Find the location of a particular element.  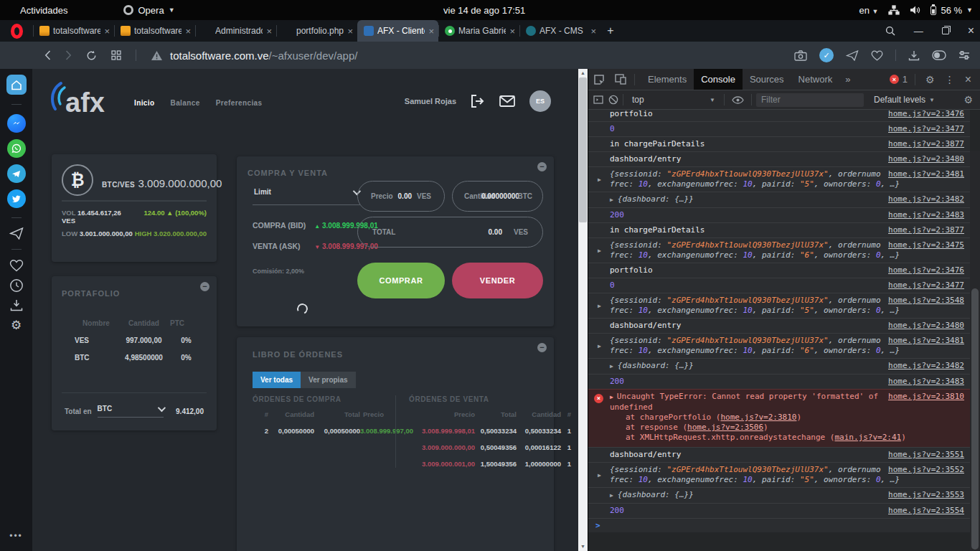

speed-dial-icon is located at coordinates (116, 55).